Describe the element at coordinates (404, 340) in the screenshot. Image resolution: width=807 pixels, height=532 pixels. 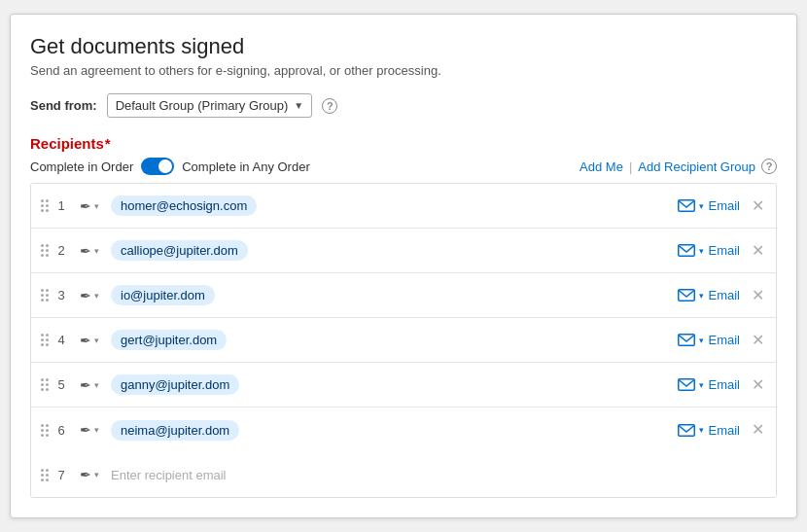
I see `recipient-row: 4 ✒ ▾ gert@jupiter.dom ▾ Email ✕` at that location.